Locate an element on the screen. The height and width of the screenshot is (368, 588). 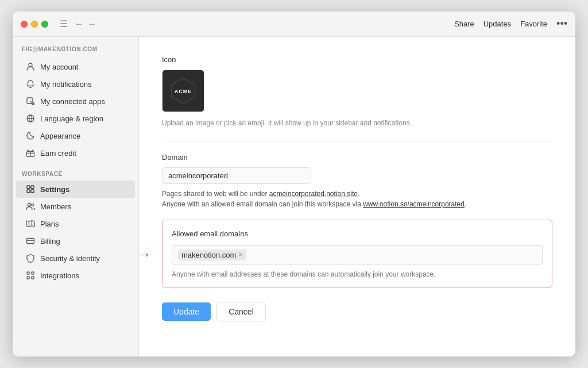
sidebar-item-label: Plans is located at coordinates (49, 224).